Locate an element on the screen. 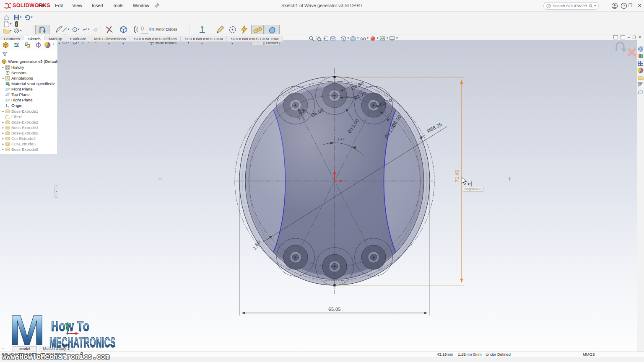  dimension-overall-width: 65,05 is located at coordinates (335, 309).